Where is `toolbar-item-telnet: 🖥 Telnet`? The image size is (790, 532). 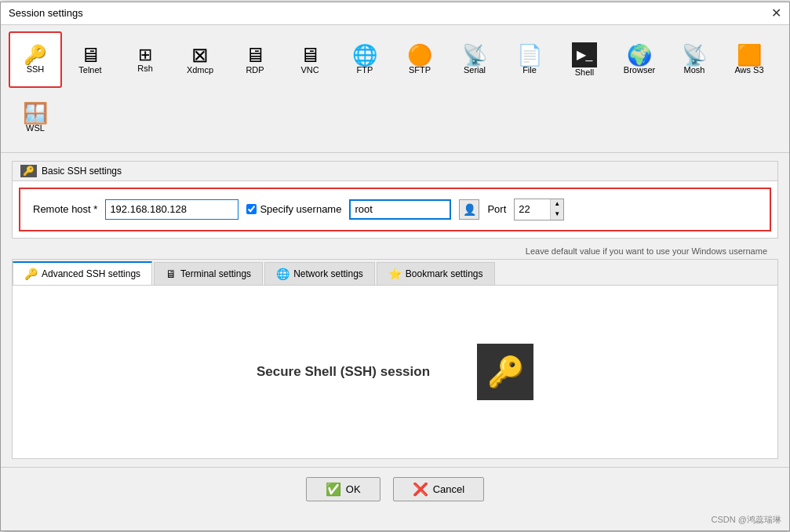
toolbar-item-telnet: 🖥 Telnet is located at coordinates (90, 60).